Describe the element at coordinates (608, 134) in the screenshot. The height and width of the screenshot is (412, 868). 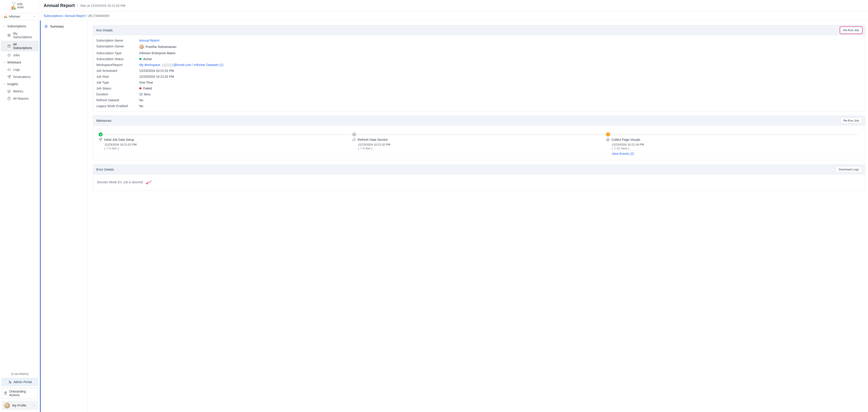
I see `milestone-node-warning-icon` at that location.